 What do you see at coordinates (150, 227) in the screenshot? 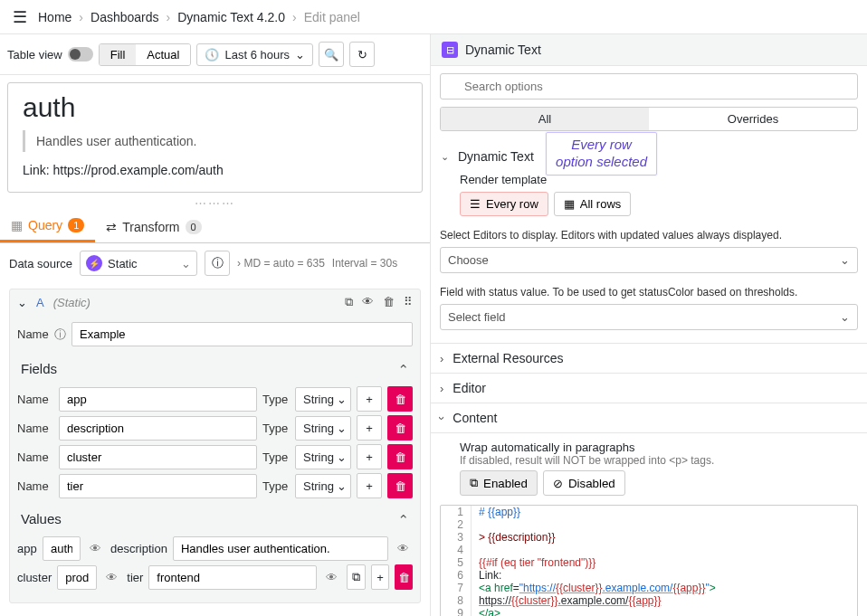
I see `tab-transform-label: Transform` at bounding box center [150, 227].